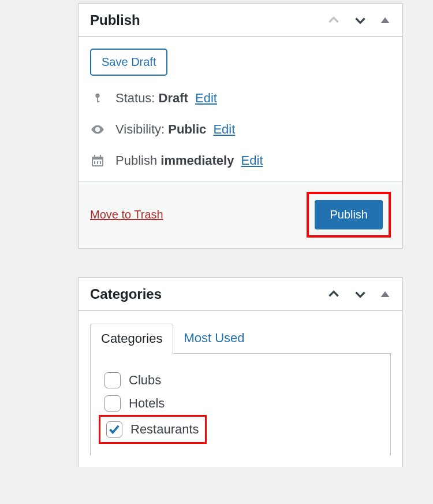 Image resolution: width=433 pixels, height=504 pixels. What do you see at coordinates (98, 161) in the screenshot?
I see `calendar-icon` at bounding box center [98, 161].